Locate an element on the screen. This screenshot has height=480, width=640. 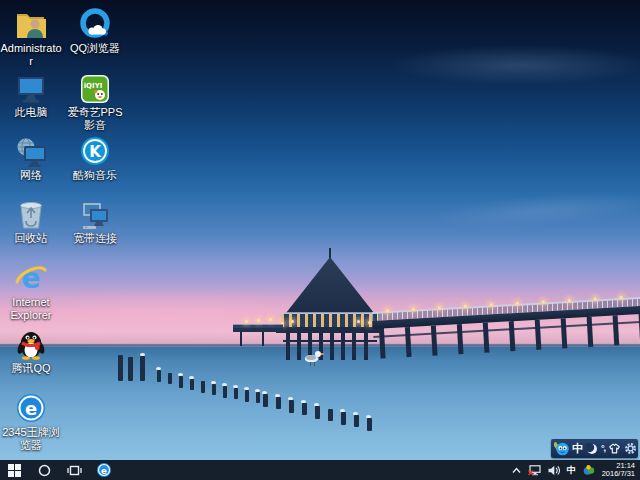
recycle-bin-icon is located at coordinates (31, 213).